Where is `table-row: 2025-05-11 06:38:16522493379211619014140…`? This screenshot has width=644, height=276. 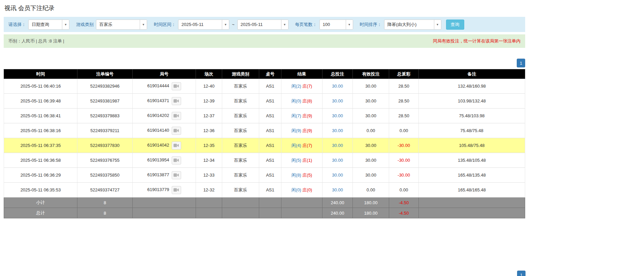 table-row: 2025-05-11 06:38:16522493379211619014140… is located at coordinates (265, 131).